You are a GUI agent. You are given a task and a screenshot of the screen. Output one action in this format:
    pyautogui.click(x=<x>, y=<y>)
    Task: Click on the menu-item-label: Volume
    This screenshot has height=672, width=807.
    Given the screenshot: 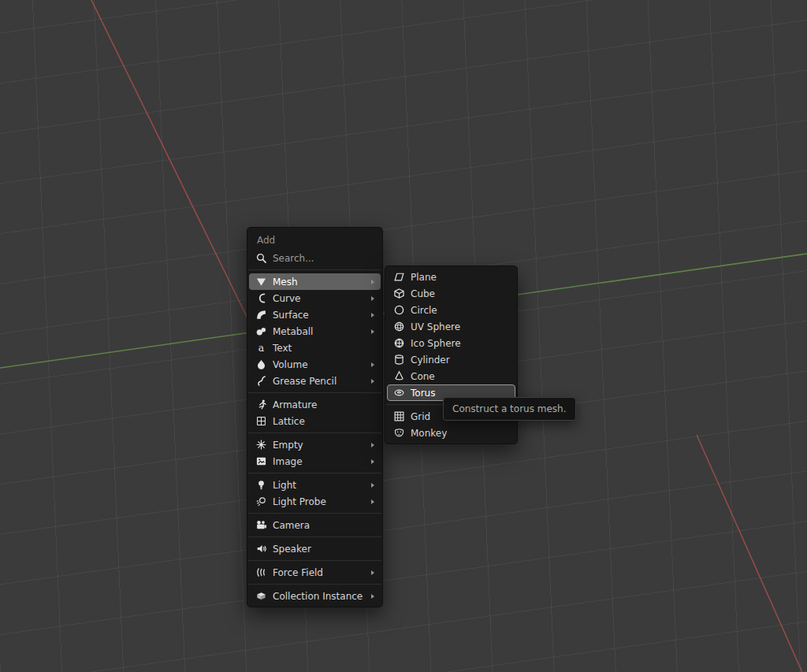 What is the action you would take?
    pyautogui.click(x=318, y=365)
    